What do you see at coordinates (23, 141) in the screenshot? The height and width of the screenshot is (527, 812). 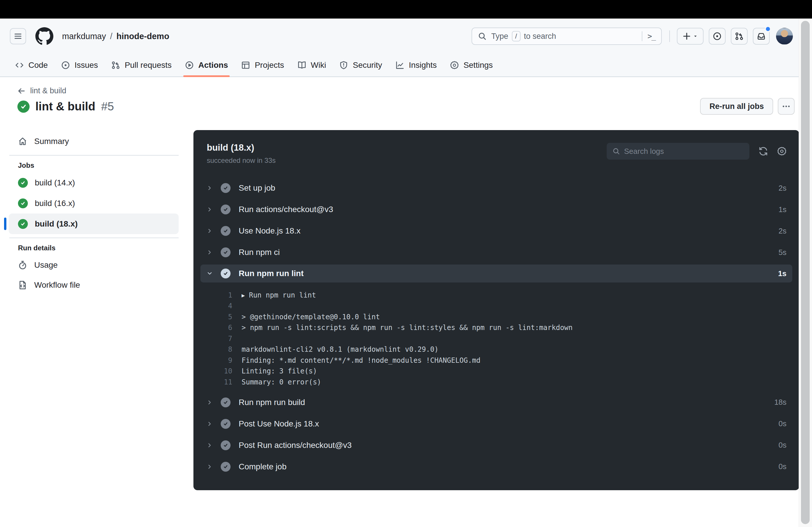 I see `home-icon` at bounding box center [23, 141].